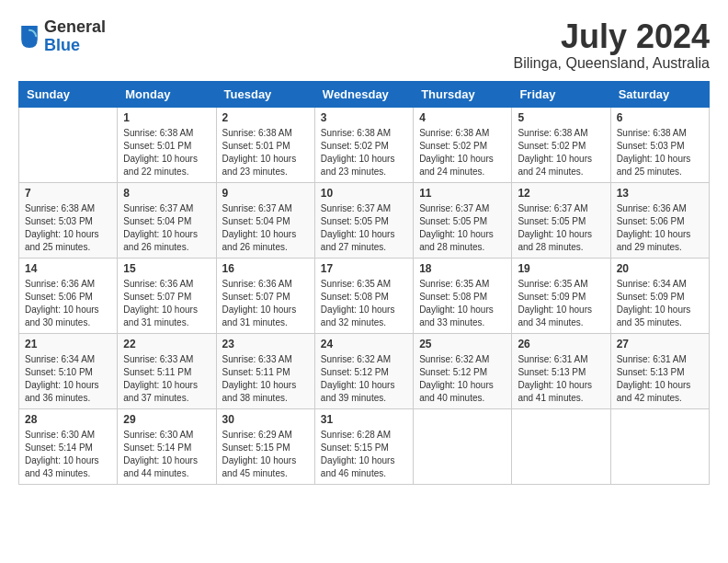 The height and width of the screenshot is (563, 728). Describe the element at coordinates (462, 118) in the screenshot. I see `day-number: 4` at that location.